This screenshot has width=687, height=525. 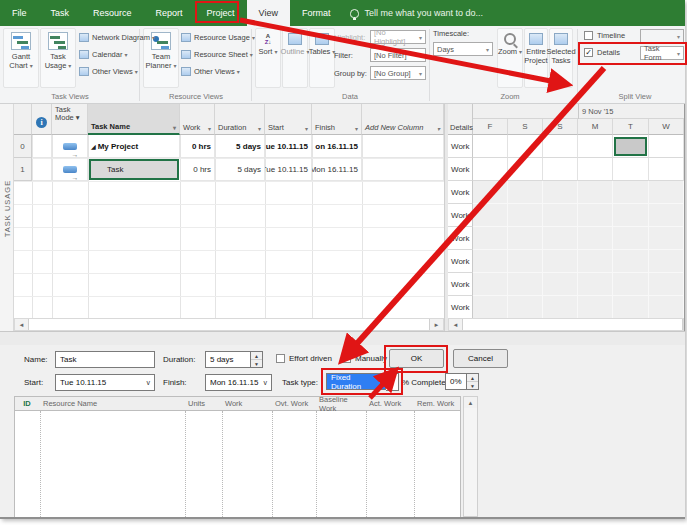 What do you see at coordinates (112, 13) in the screenshot?
I see `tab-resource: Resource` at bounding box center [112, 13].